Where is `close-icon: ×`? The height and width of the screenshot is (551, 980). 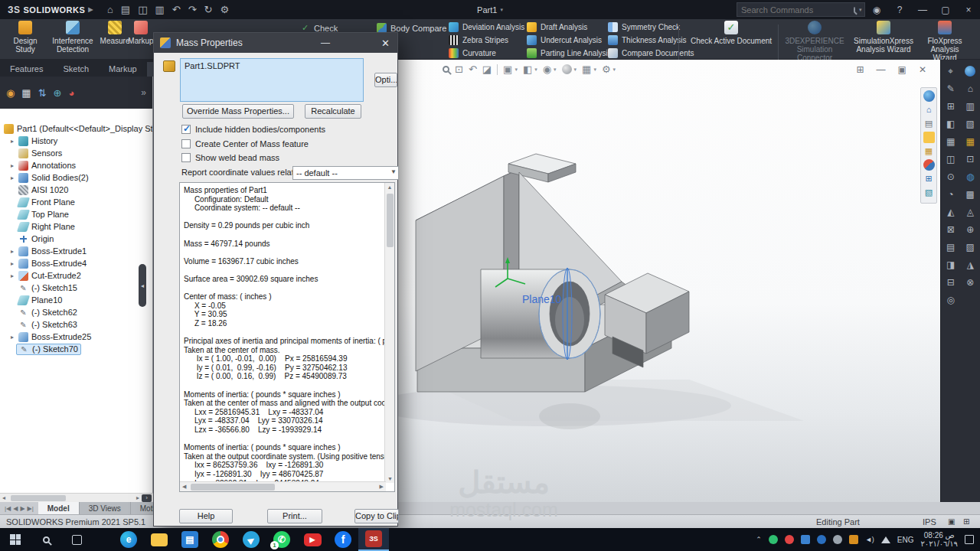
close-icon: × is located at coordinates (969, 10).